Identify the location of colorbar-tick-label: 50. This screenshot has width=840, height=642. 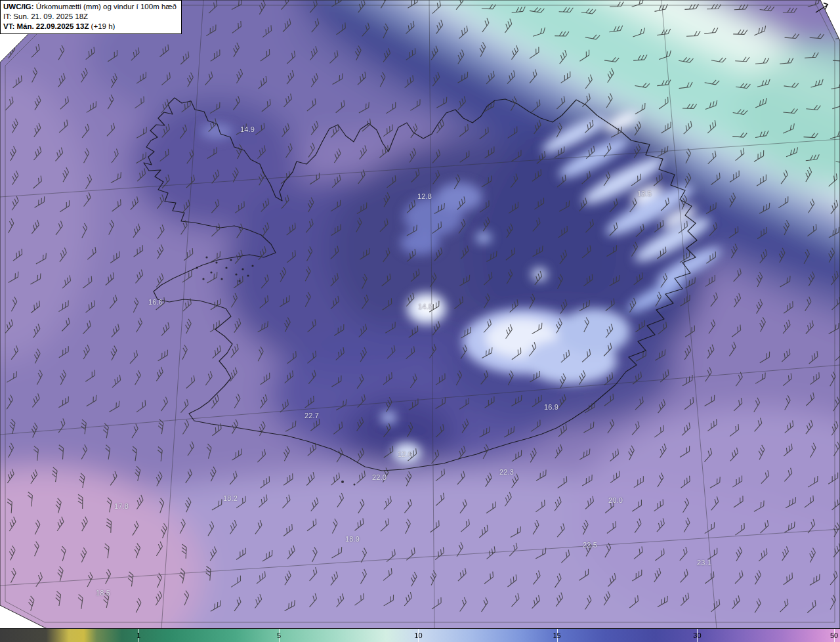
(834, 635).